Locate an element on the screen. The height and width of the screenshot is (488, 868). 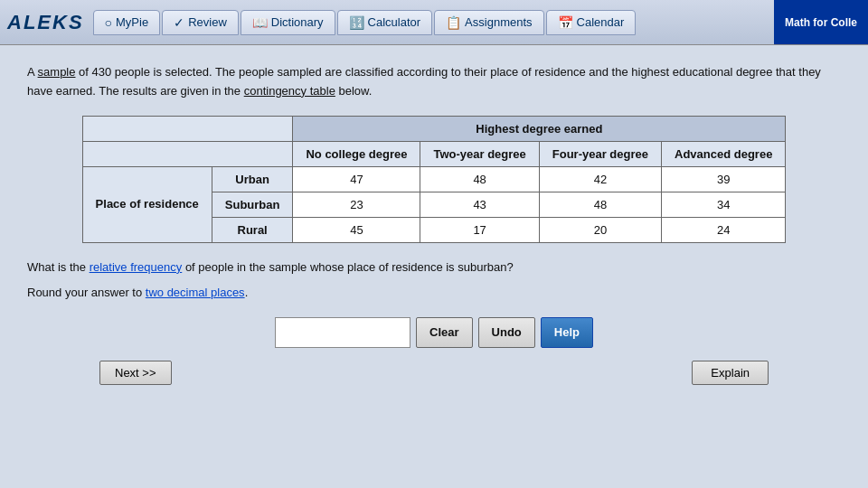
tab-mypie-label: MyPie is located at coordinates (132, 22).